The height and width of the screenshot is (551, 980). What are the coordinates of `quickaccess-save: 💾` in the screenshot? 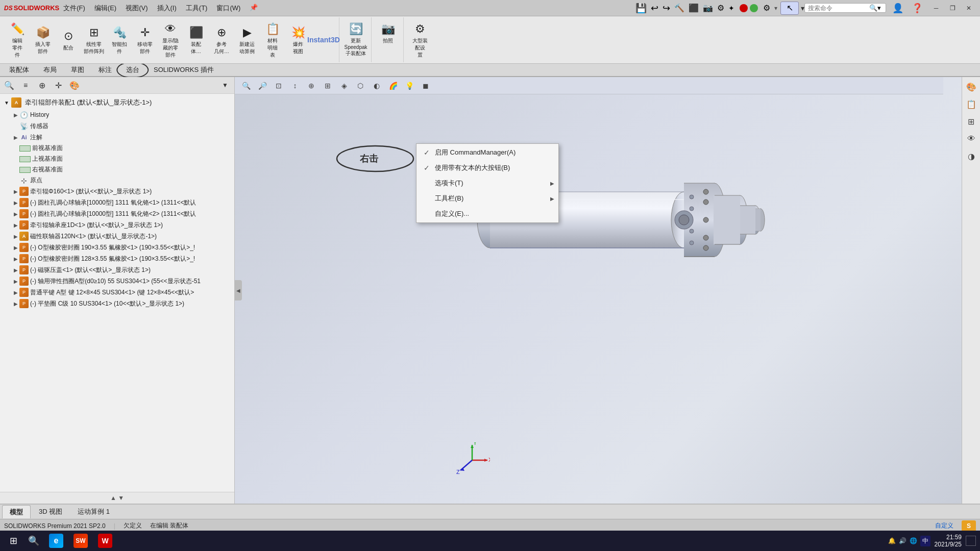 It's located at (641, 8).